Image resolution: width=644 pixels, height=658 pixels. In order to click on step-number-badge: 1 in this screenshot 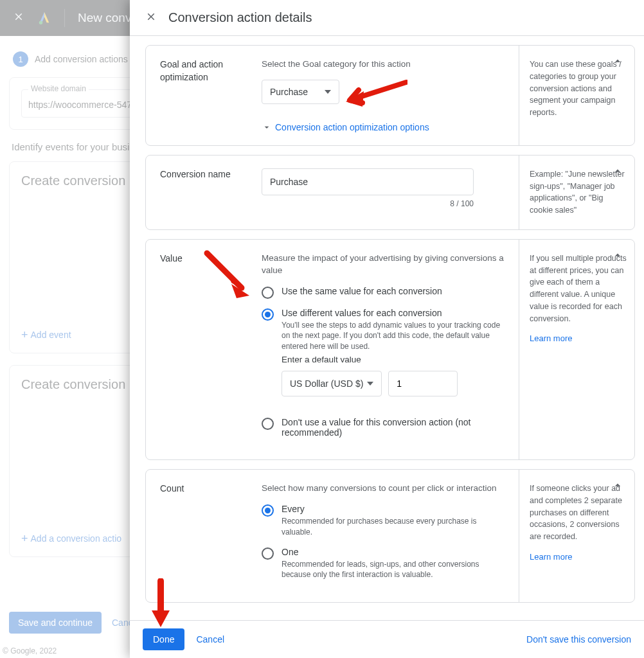, I will do `click(21, 59)`.